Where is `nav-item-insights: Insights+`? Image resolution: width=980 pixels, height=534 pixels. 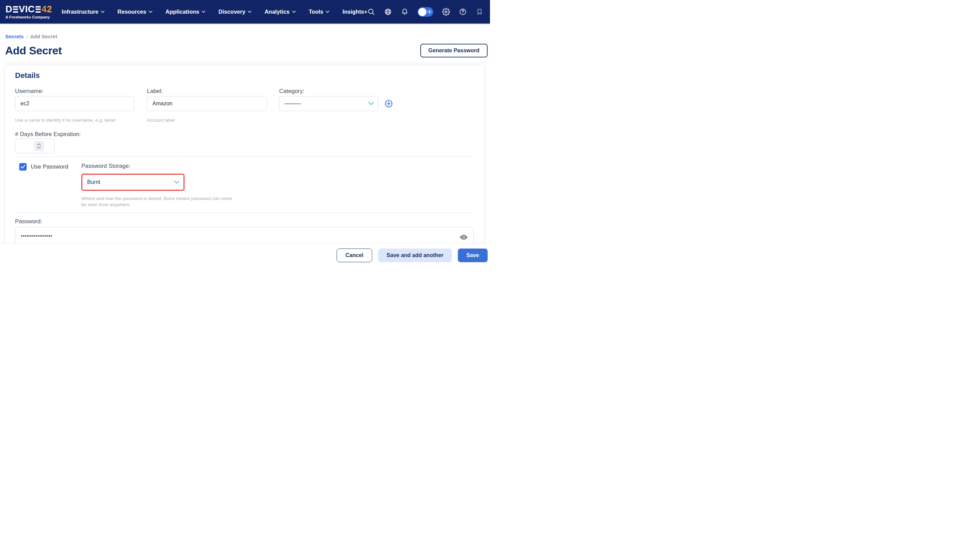 nav-item-insights: Insights+ is located at coordinates (355, 12).